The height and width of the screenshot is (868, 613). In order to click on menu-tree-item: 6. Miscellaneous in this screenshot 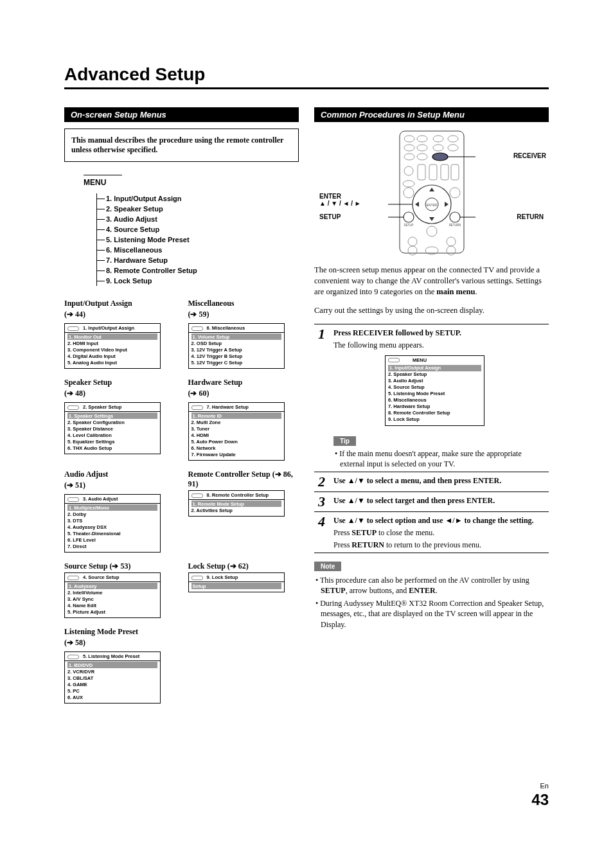, I will do `click(198, 250)`.